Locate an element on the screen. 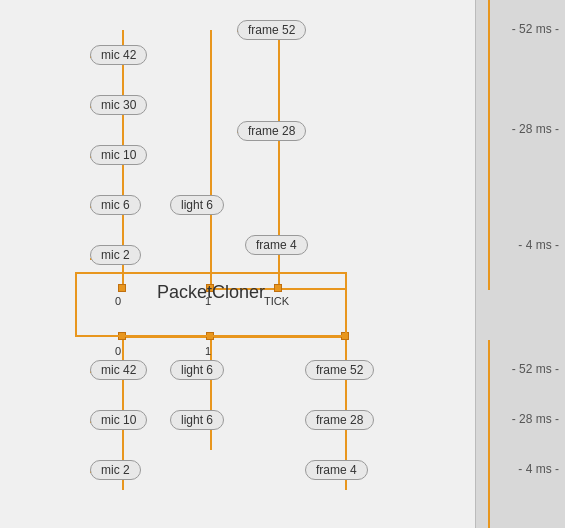  node-mic30-in: mic 30 is located at coordinates (118, 105).